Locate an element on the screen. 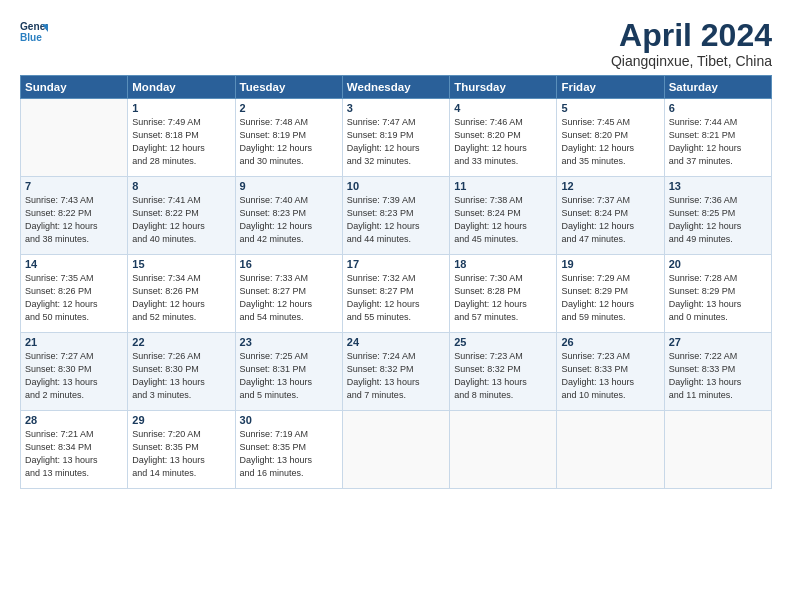 The image size is (792, 612). day-info: Sunrise: 7:22 AM Sunset: 8:33 PM Dayligh… is located at coordinates (718, 376).